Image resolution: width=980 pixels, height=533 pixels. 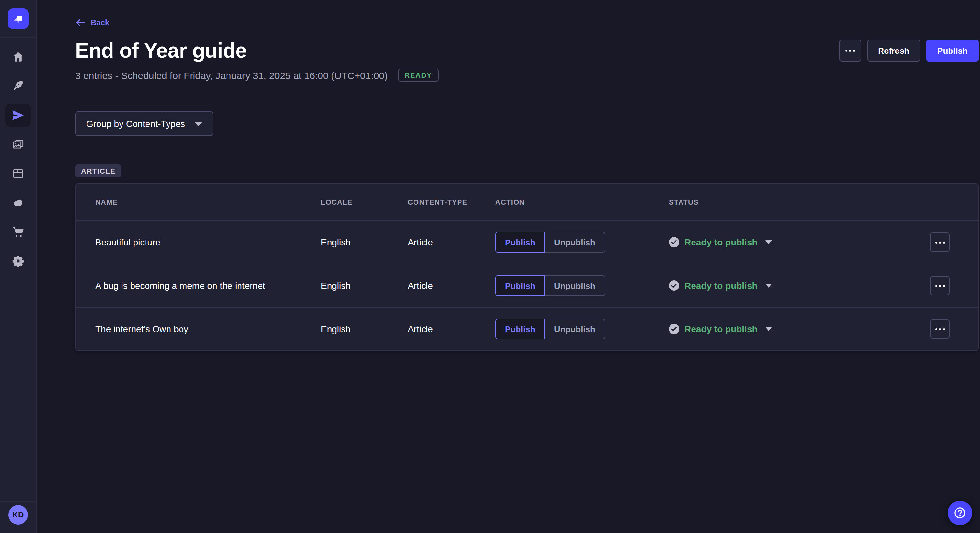 What do you see at coordinates (527, 242) in the screenshot?
I see `table-row: Beautiful picture English Article Publis…` at bounding box center [527, 242].